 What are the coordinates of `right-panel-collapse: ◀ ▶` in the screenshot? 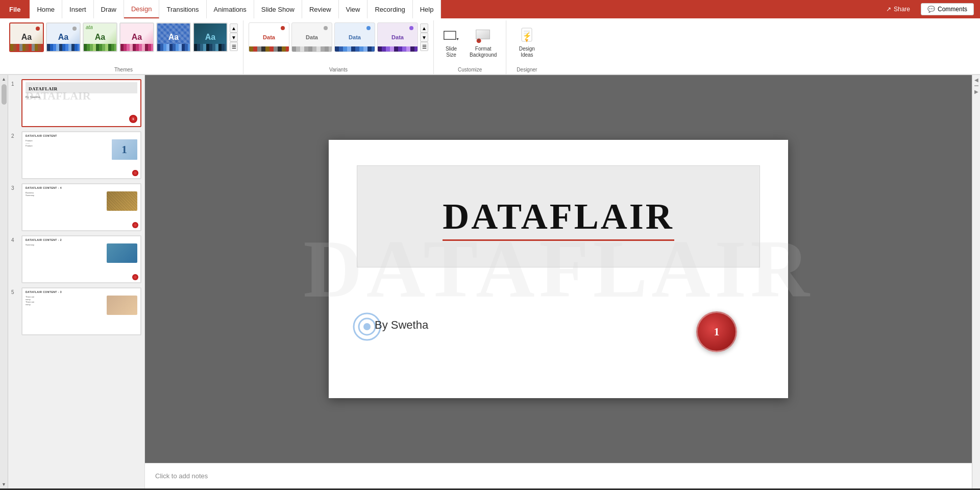 It's located at (976, 282).